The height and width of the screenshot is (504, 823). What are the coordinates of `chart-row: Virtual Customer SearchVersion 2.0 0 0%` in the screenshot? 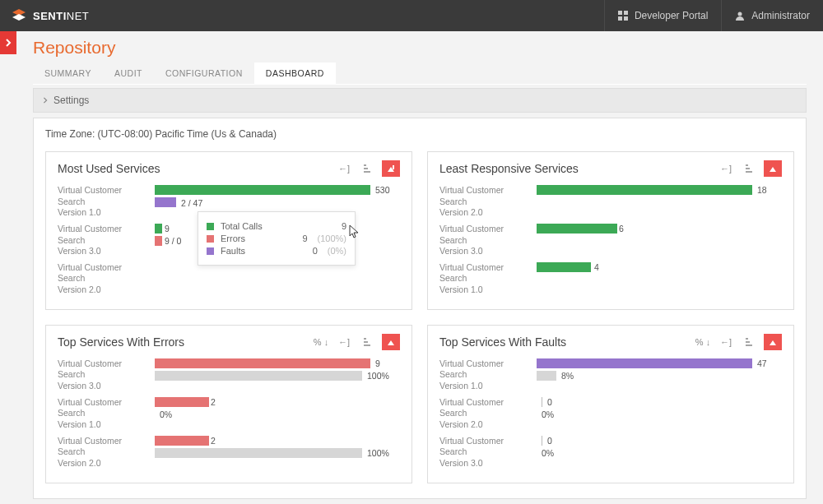 It's located at (611, 414).